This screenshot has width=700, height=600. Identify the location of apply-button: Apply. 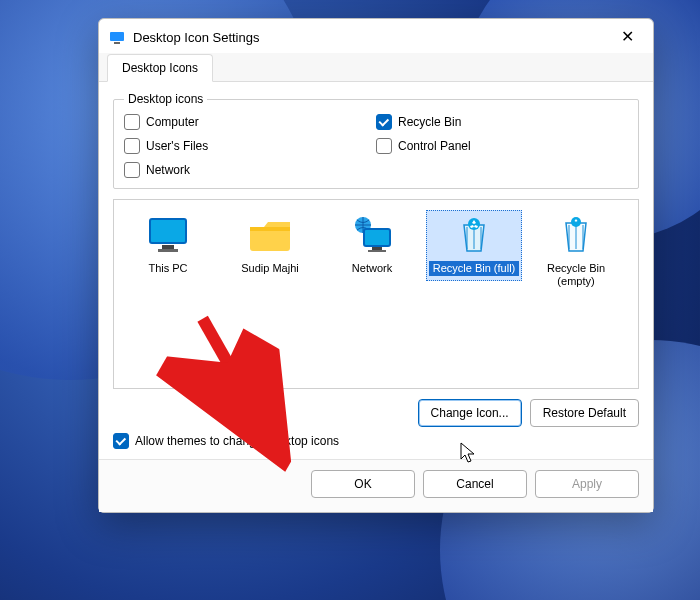
(587, 484).